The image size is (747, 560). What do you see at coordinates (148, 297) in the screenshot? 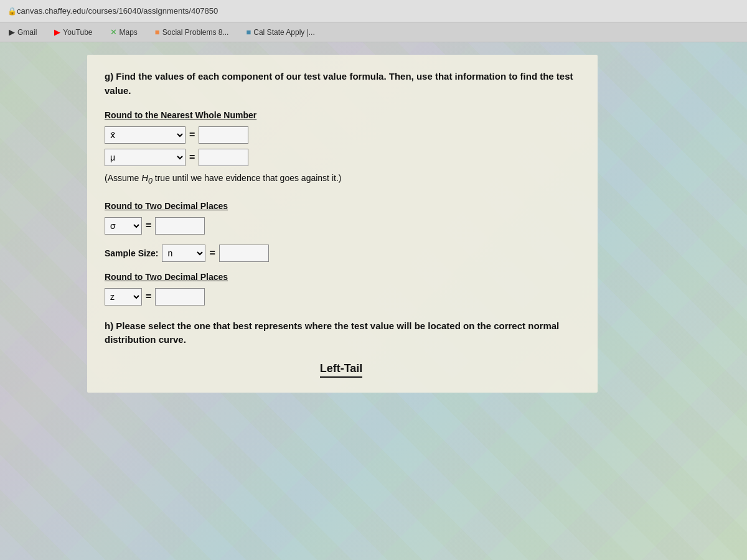
I see `z-equals: =` at bounding box center [148, 297].